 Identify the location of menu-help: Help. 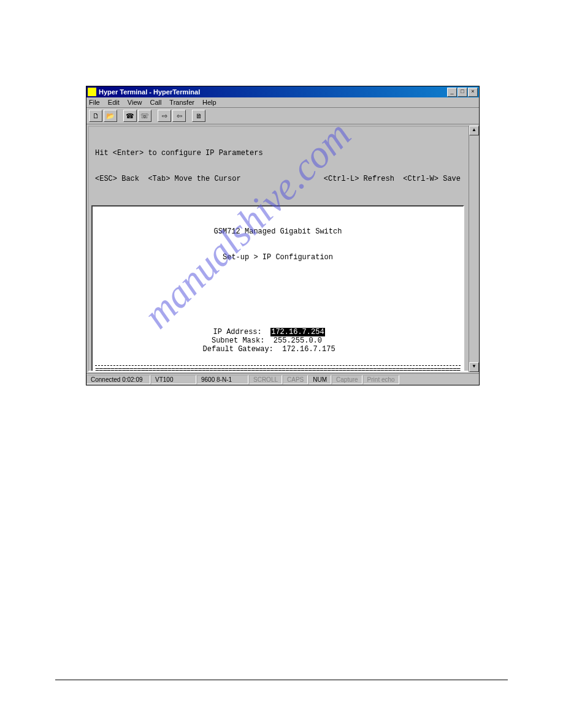
(210, 102).